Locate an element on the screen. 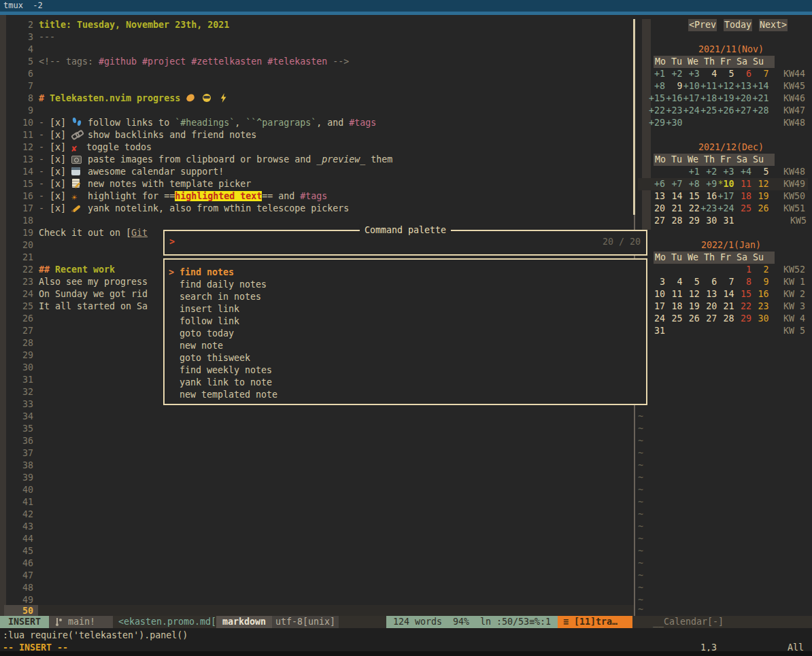  calendar-day: 6 is located at coordinates (709, 282).